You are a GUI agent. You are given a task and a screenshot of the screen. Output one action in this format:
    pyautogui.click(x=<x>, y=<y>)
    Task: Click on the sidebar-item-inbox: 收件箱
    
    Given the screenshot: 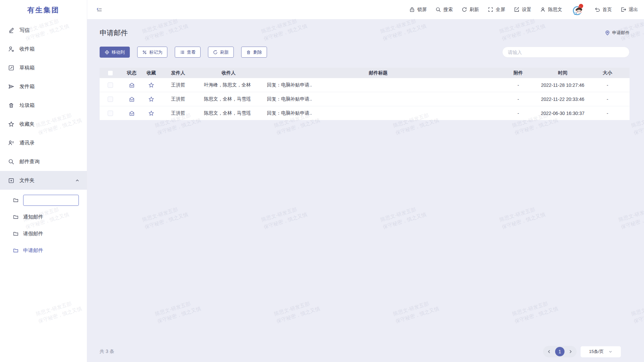 What is the action you would take?
    pyautogui.click(x=44, y=49)
    